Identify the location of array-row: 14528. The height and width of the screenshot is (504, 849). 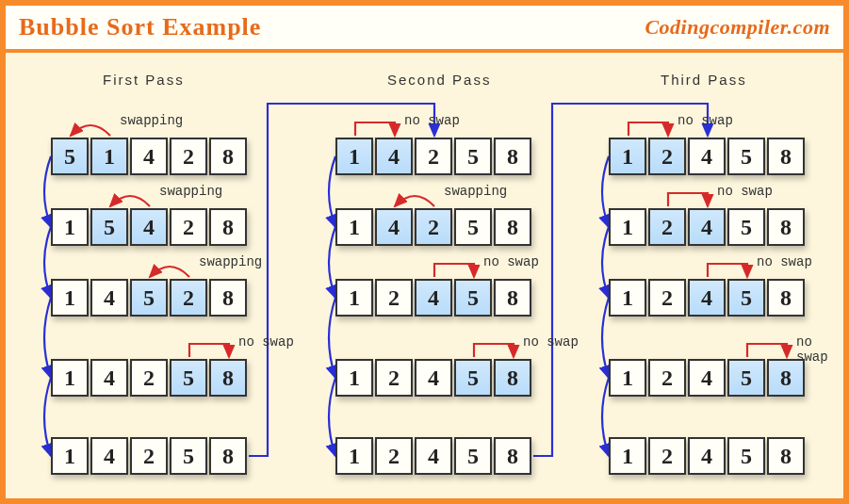
(149, 298).